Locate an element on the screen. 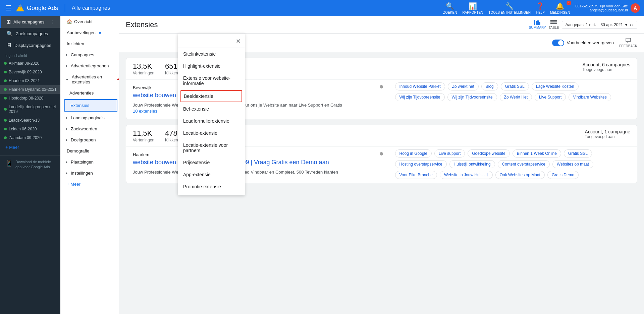  user-info: 661-521-2979 Tijd voor een Site angela@d… is located at coordinates (608, 8).